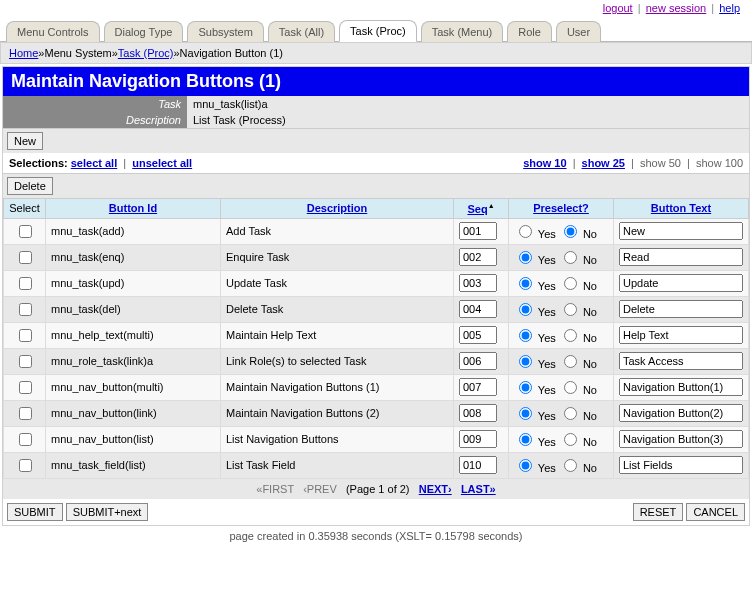  Describe the element at coordinates (134, 309) in the screenshot. I see `cell-button-id: mnu_task(del)` at that location.